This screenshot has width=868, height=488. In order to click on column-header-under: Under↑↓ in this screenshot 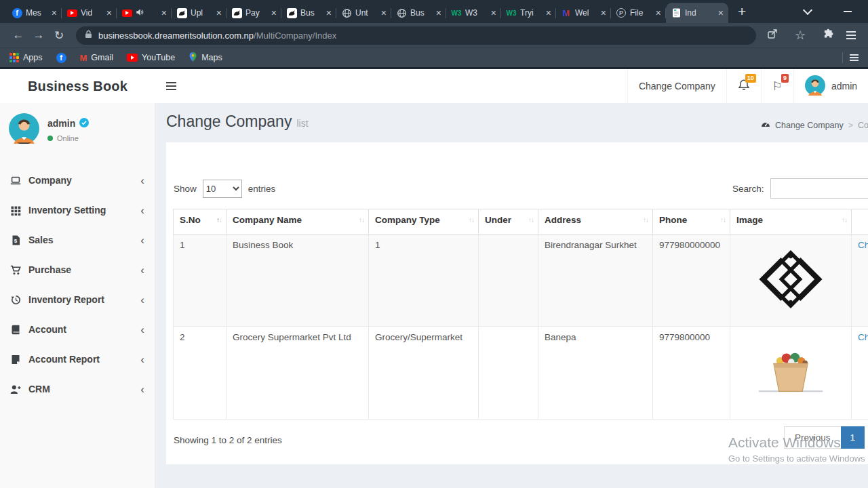, I will do `click(509, 222)`.